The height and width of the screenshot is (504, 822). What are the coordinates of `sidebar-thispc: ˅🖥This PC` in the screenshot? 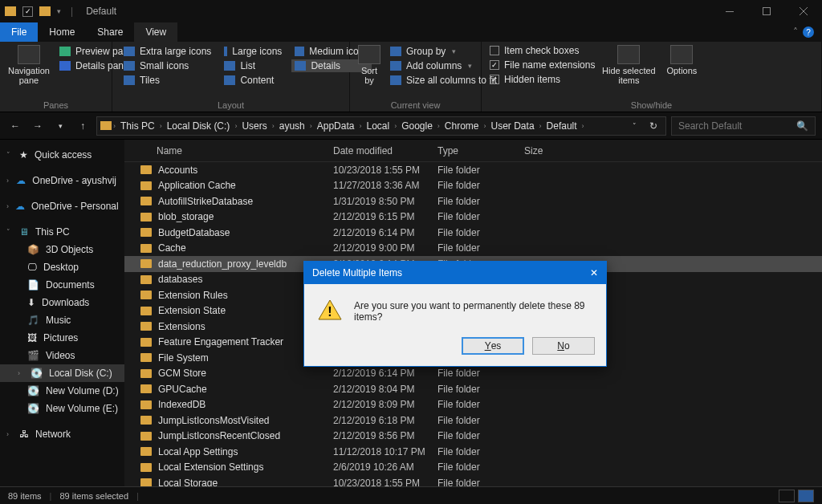 It's located at (63, 232).